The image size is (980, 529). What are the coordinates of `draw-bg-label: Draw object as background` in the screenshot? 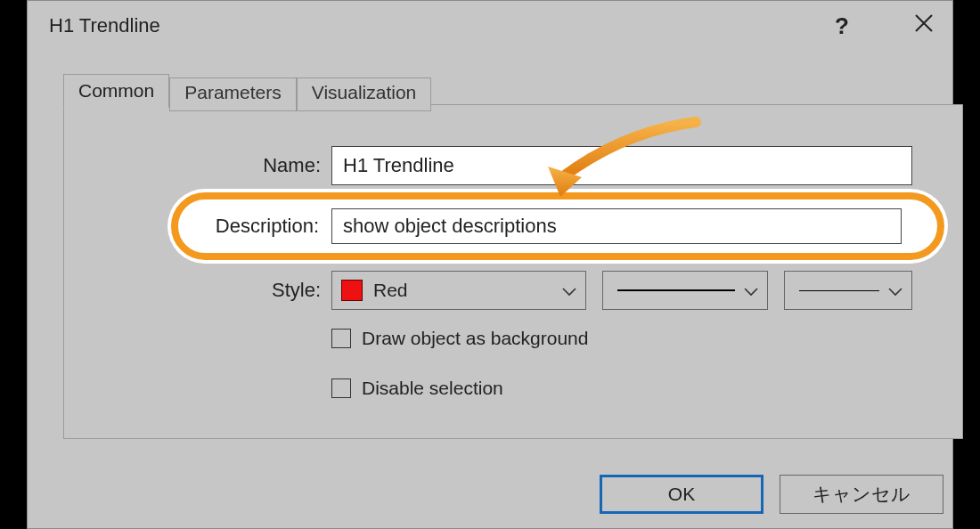 It's located at (475, 338).